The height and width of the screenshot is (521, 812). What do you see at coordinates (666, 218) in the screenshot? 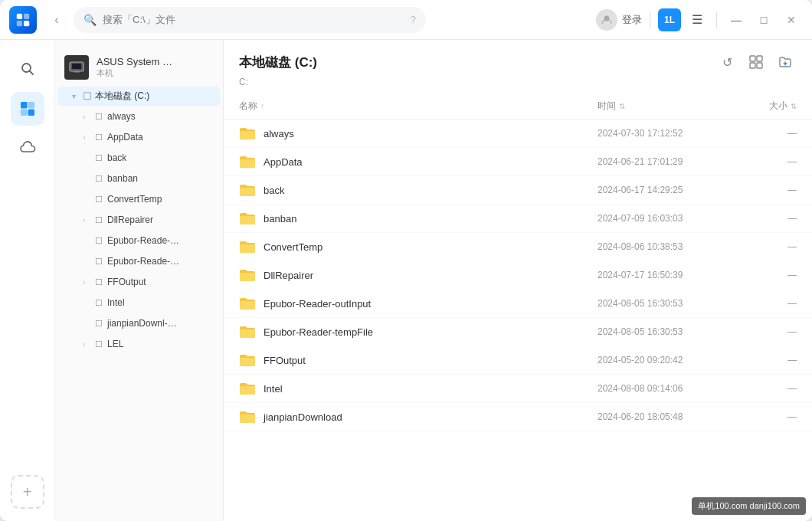
I see `file-time: 2024-07-09 16:03:03` at bounding box center [666, 218].